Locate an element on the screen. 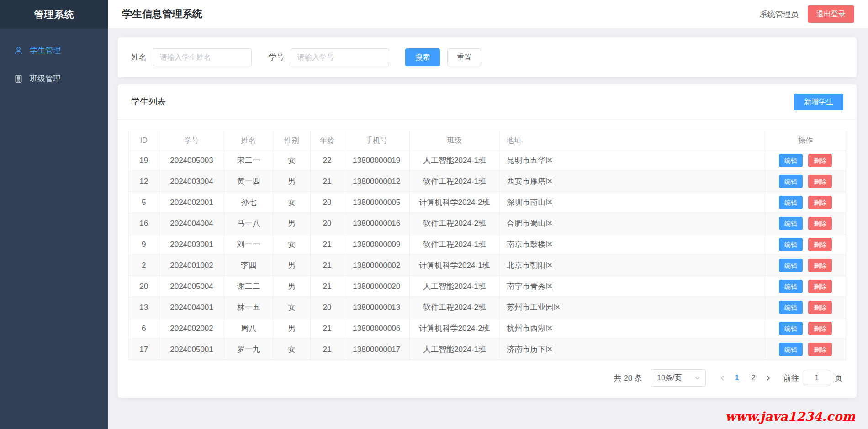 The height and width of the screenshot is (429, 868). goto-label: 前往 is located at coordinates (791, 378).